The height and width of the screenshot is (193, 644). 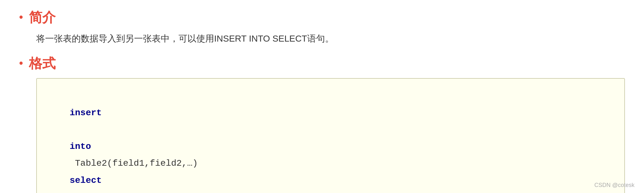 What do you see at coordinates (136, 163) in the screenshot?
I see `code-text-1: Table2(field1,field2,…)` at bounding box center [136, 163].